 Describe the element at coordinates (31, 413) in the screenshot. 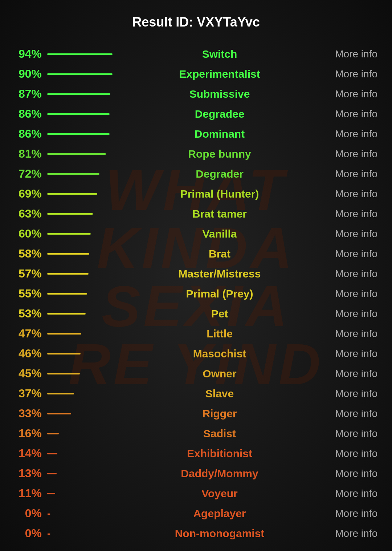

I see `percent-value: 33%` at that location.